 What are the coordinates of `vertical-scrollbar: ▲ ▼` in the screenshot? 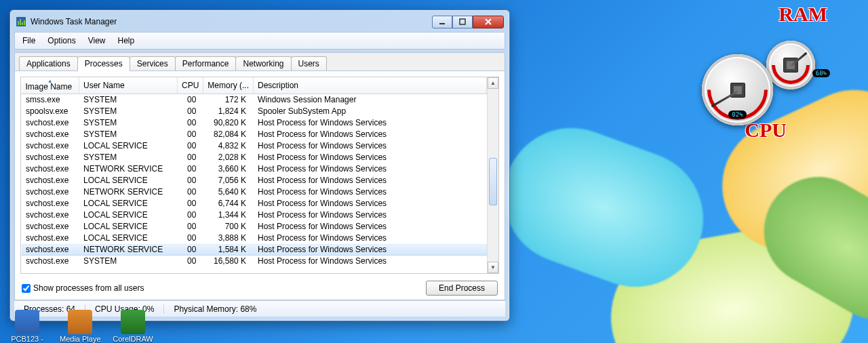 It's located at (492, 175).